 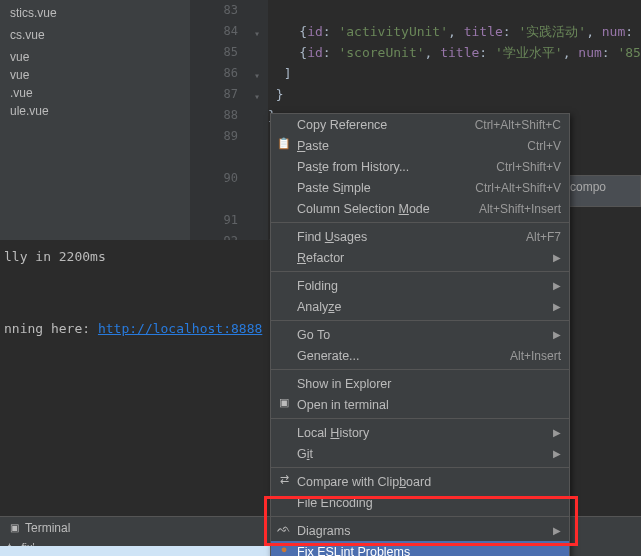 I want to click on line-number: 85, so click(x=214, y=52).